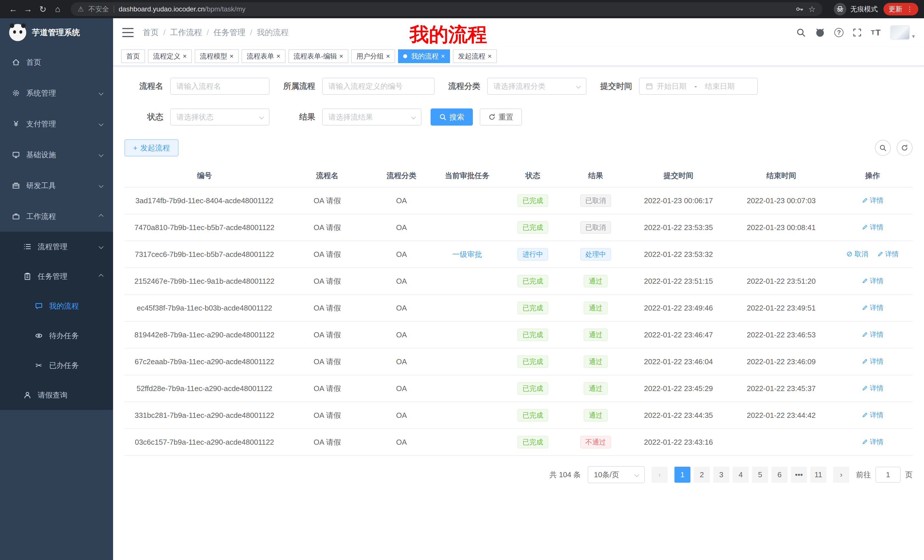 The height and width of the screenshot is (560, 924). Describe the element at coordinates (57, 216) in the screenshot. I see `sidebar-item-workflow: 工作流程` at that location.